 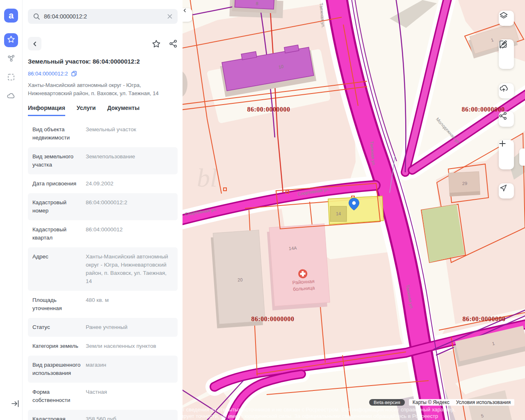 I want to click on select-area-button, so click(x=11, y=78).